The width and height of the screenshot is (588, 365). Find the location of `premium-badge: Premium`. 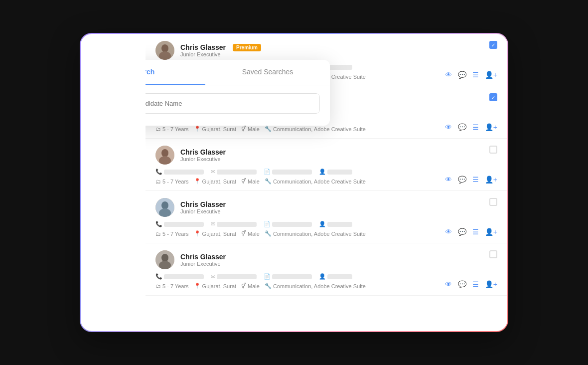

premium-badge: Premium is located at coordinates (247, 48).